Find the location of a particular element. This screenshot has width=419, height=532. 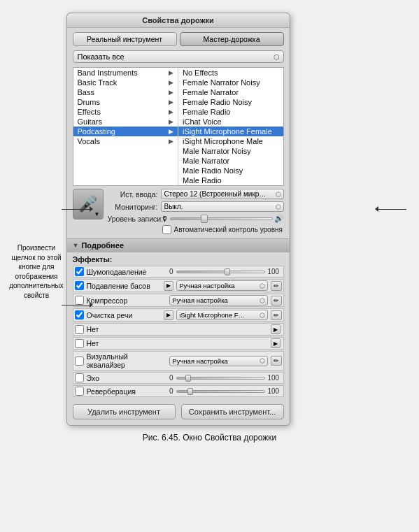

list-item: Guitars▶ is located at coordinates (126, 122).